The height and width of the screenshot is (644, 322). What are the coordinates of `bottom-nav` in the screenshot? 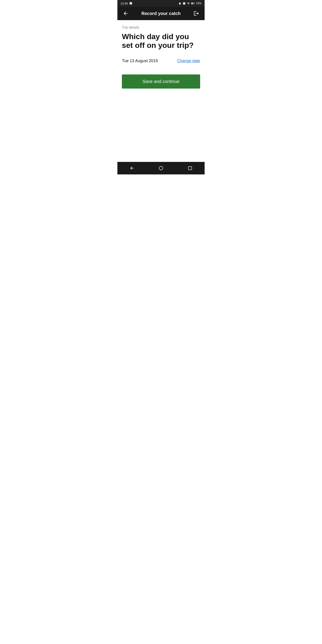 It's located at (161, 168).